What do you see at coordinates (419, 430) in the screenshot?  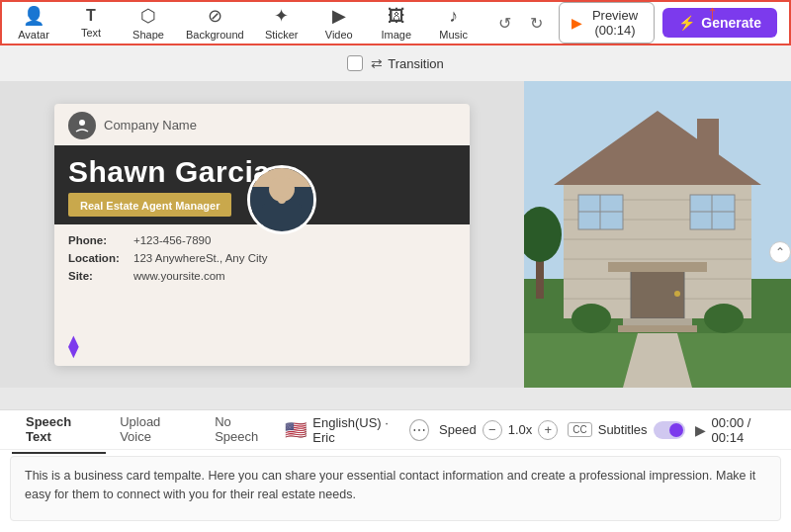 I see `language-options-button: ⋯` at bounding box center [419, 430].